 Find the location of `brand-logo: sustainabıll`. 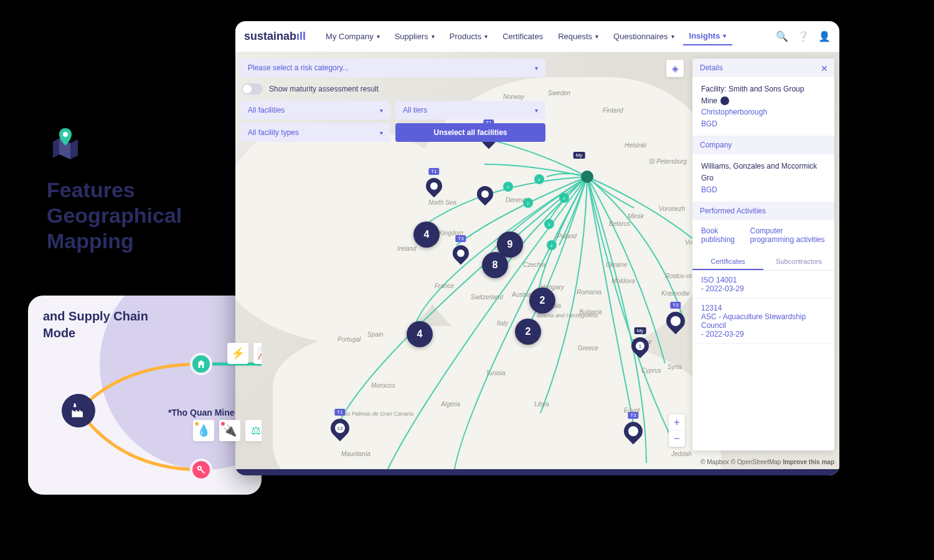

brand-logo: sustainabıll is located at coordinates (275, 36).